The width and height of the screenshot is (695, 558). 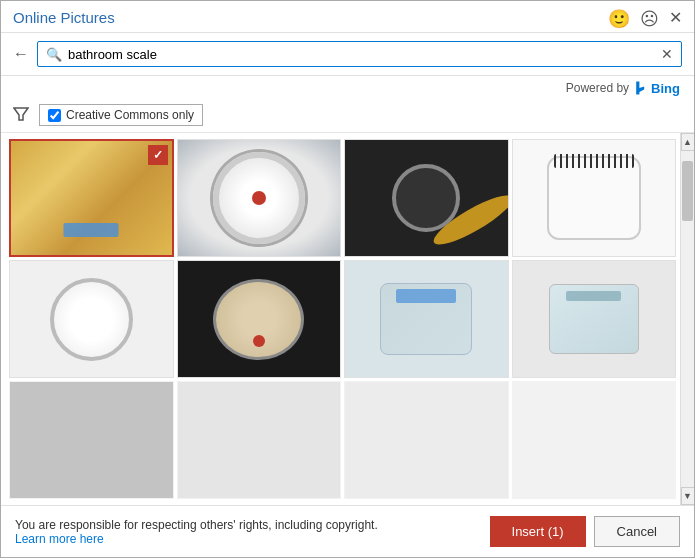 What do you see at coordinates (158, 155) in the screenshot?
I see `selected-check-badge: ✓` at bounding box center [158, 155].